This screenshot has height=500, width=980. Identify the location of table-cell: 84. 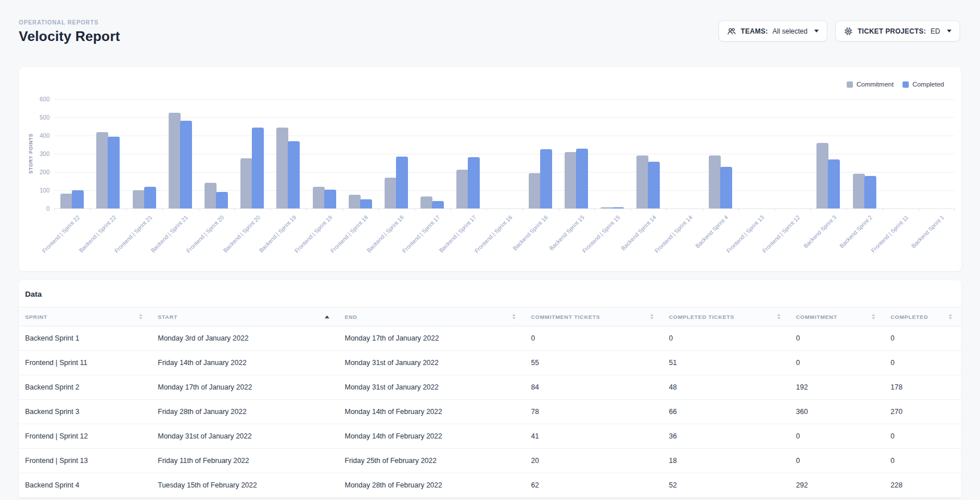
(594, 387).